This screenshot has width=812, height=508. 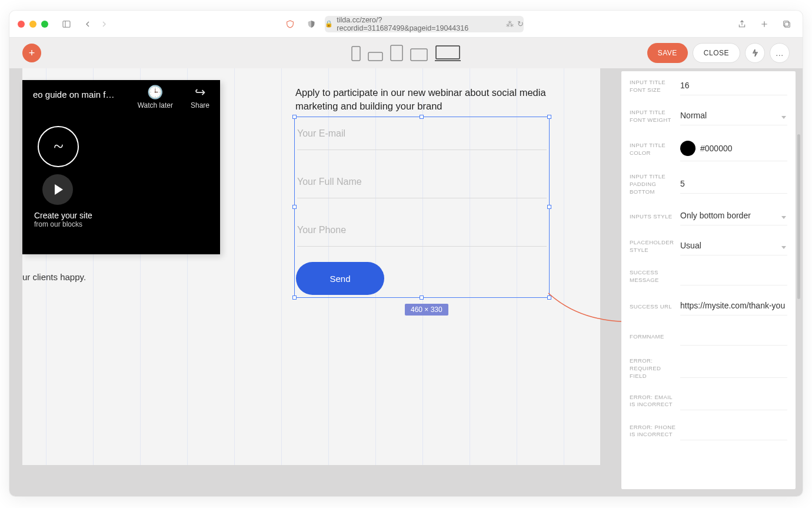 What do you see at coordinates (688, 148) in the screenshot?
I see `color-swatch` at bounding box center [688, 148].